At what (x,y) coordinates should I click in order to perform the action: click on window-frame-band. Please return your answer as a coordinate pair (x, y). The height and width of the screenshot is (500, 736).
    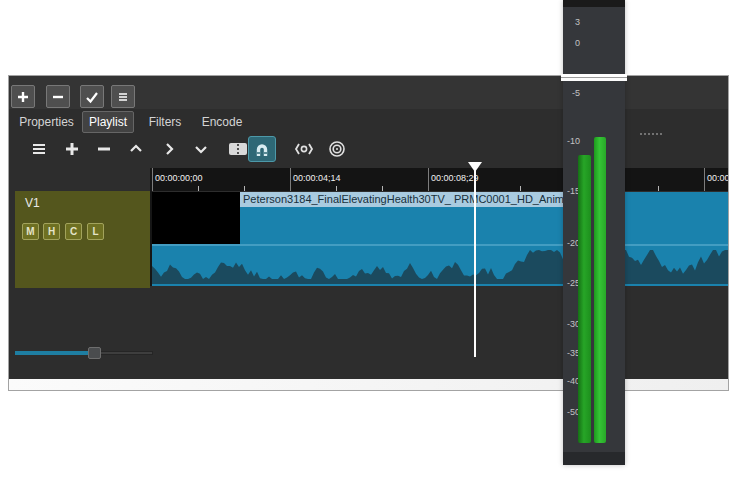
    Looking at the image, I should click on (594, 78).